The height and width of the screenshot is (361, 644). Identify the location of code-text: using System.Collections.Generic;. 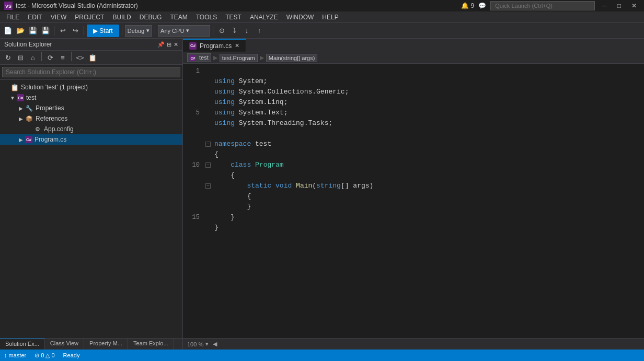
(428, 92).